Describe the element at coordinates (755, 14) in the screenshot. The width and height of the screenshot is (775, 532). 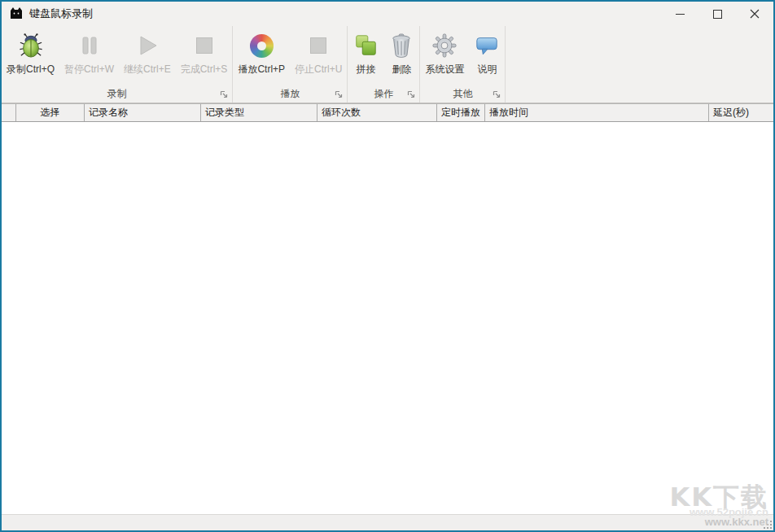
I see `close-icon` at that location.